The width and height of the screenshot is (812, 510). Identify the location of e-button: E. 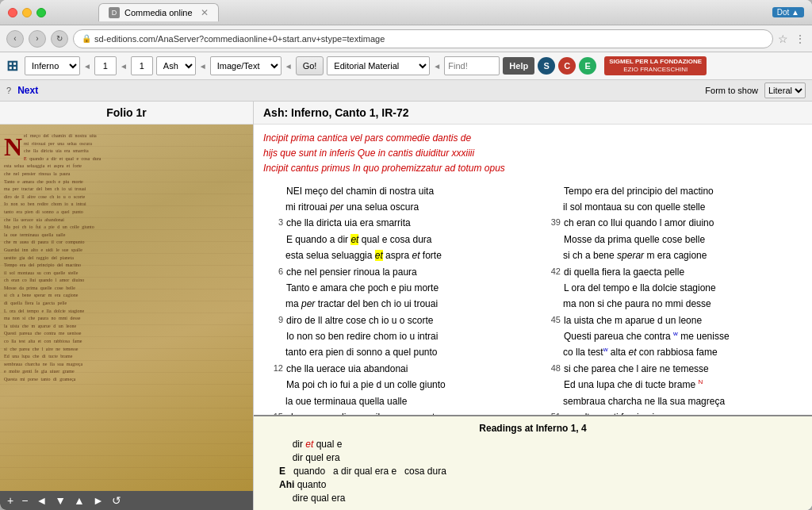
(588, 66).